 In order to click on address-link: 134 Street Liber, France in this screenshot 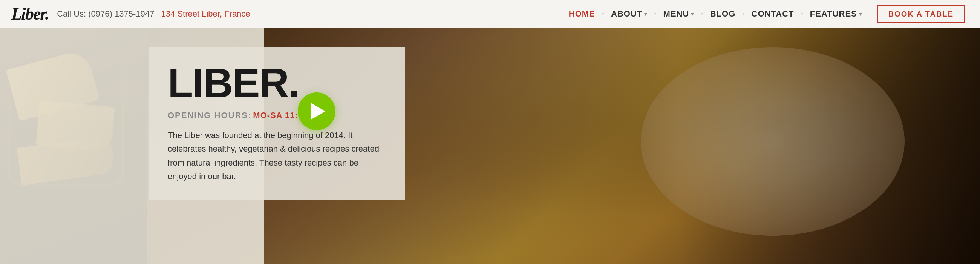, I will do `click(206, 14)`.